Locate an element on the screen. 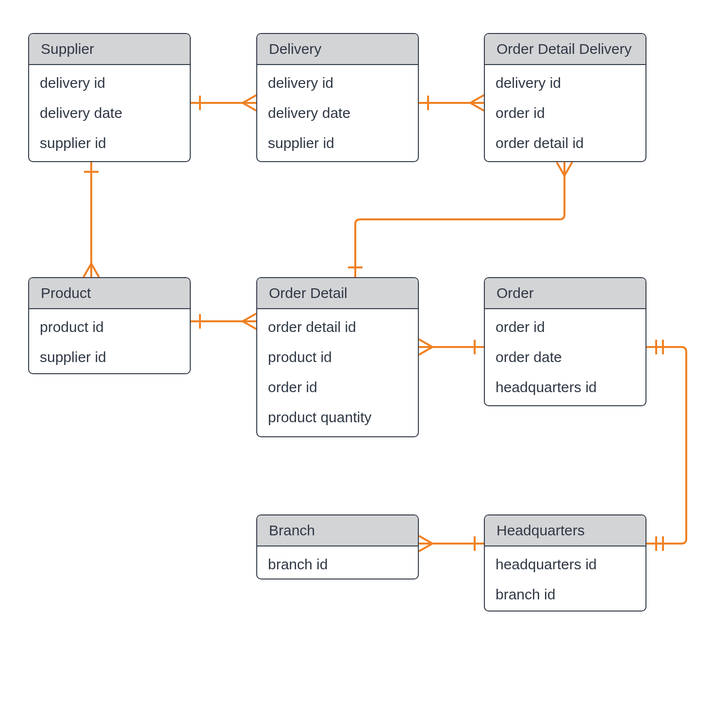 The height and width of the screenshot is (728, 728). entity-order-detail-delivery: Order Detail Delivery delivery id order … is located at coordinates (565, 98).